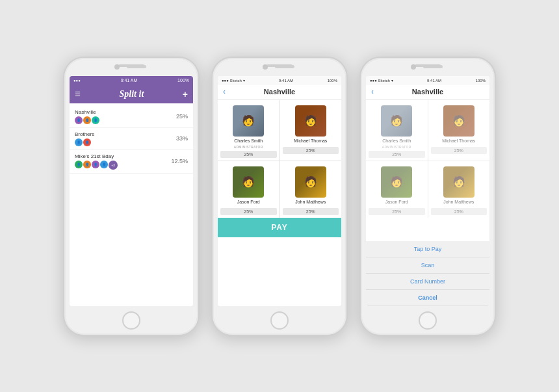 The height and width of the screenshot is (392, 559). I want to click on hamburger-icon: ☰, so click(78, 94).